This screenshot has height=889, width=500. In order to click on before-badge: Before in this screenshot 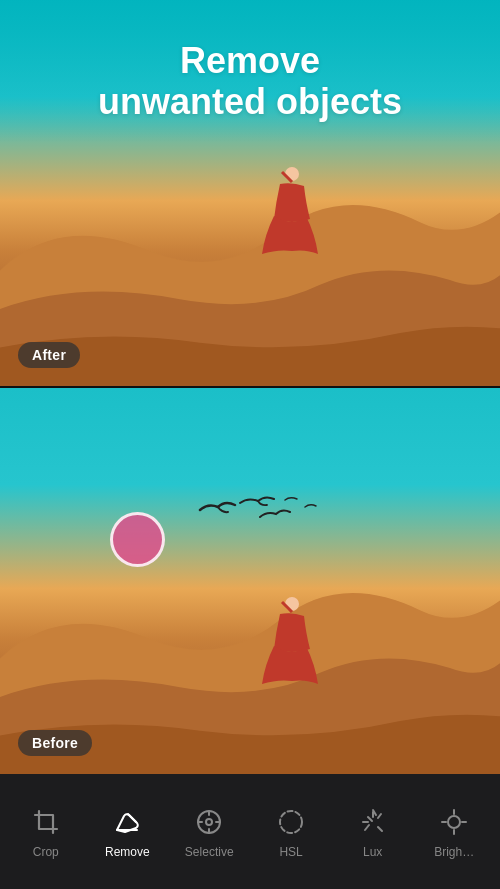, I will do `click(55, 743)`.